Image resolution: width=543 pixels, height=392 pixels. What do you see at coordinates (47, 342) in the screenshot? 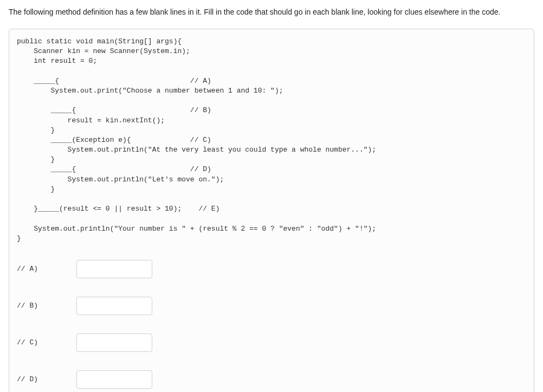
I see `answer-label-c: // C)` at bounding box center [47, 342].